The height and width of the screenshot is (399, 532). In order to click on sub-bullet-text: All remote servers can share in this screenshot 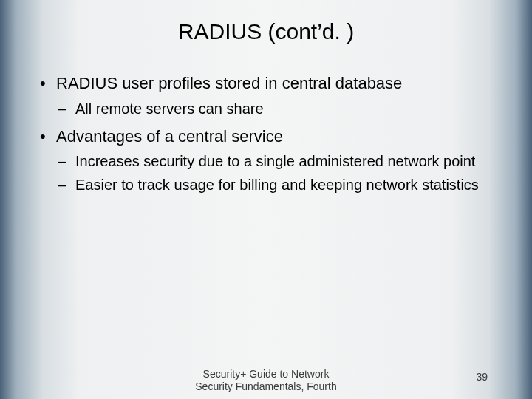, I will do `click(170, 109)`.